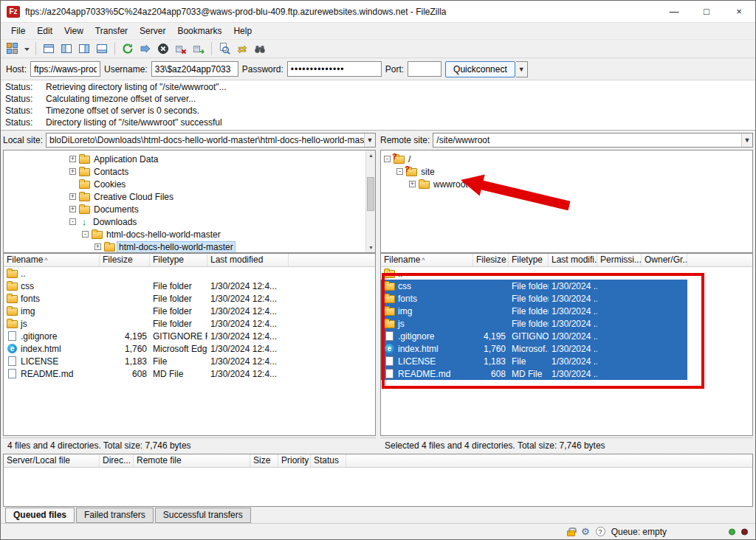 This screenshot has height=540, width=756. What do you see at coordinates (567, 184) in the screenshot?
I see `tree-item-wwwroot: +wwwroot` at bounding box center [567, 184].